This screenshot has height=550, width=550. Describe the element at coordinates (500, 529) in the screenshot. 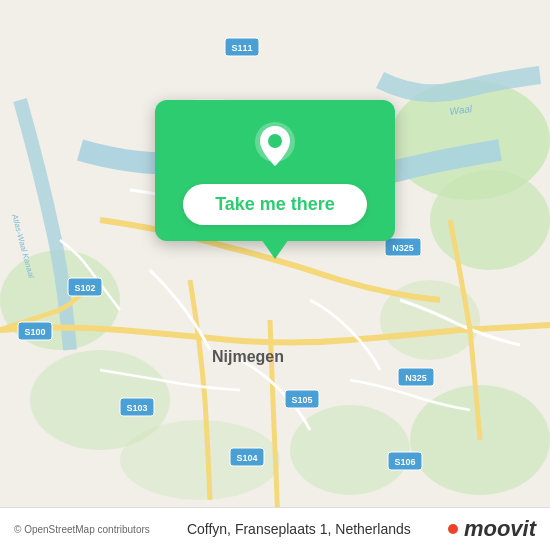

I see `moovit-brand: moovit` at that location.